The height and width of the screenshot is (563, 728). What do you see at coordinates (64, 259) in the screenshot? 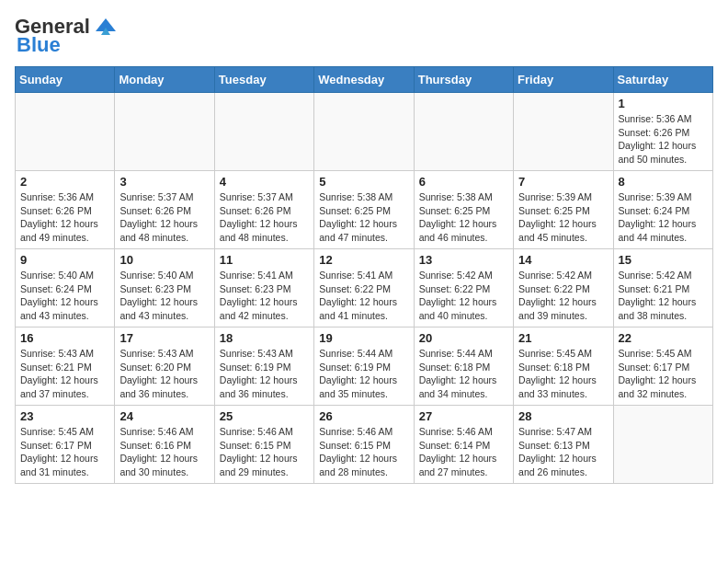
I see `day-number: 9` at bounding box center [64, 259].